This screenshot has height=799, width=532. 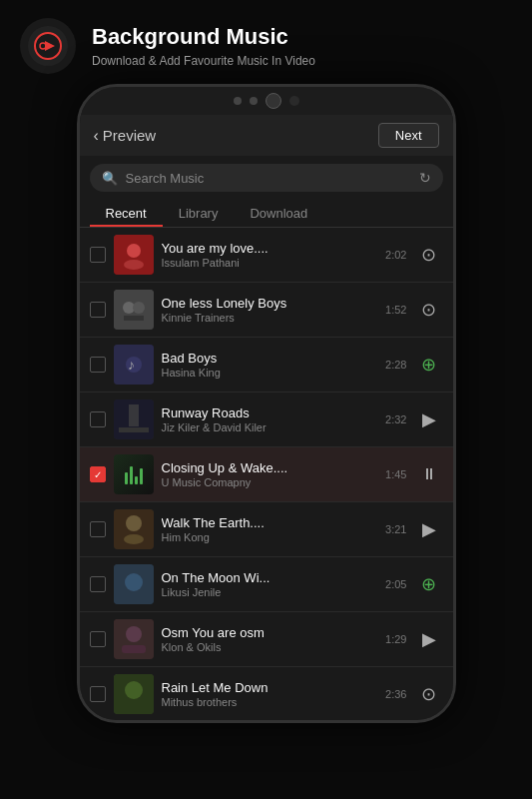 What do you see at coordinates (269, 318) in the screenshot?
I see `song-artist-2: Kinnie Trainers` at bounding box center [269, 318].